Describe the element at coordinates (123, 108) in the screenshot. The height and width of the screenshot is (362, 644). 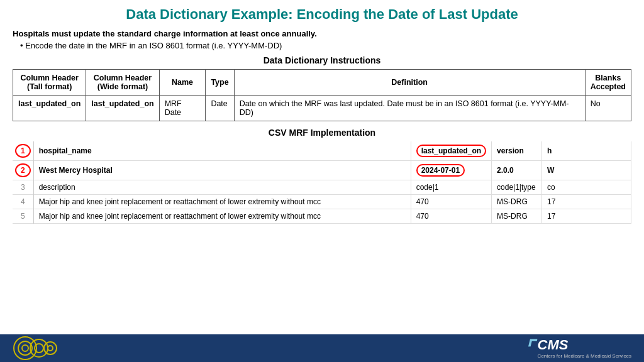
I see `cell-col-wide: last_updated_on` at that location.